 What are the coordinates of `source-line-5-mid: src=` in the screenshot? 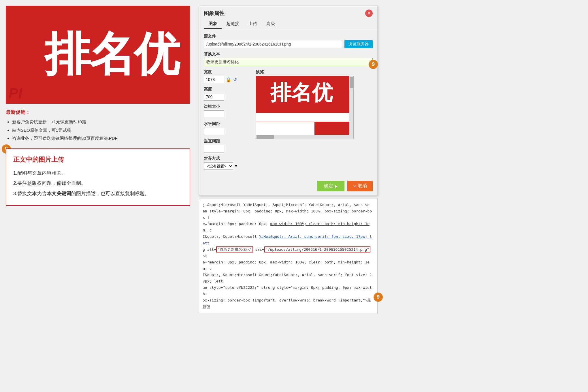 It's located at (259, 250).